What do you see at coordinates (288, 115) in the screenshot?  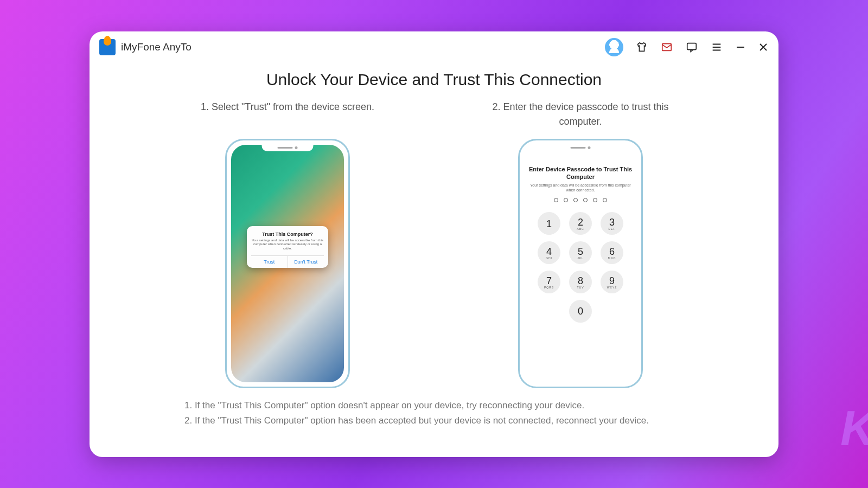 I see `step-1-label: 1. Select "Trust" from the device screen…` at bounding box center [288, 115].